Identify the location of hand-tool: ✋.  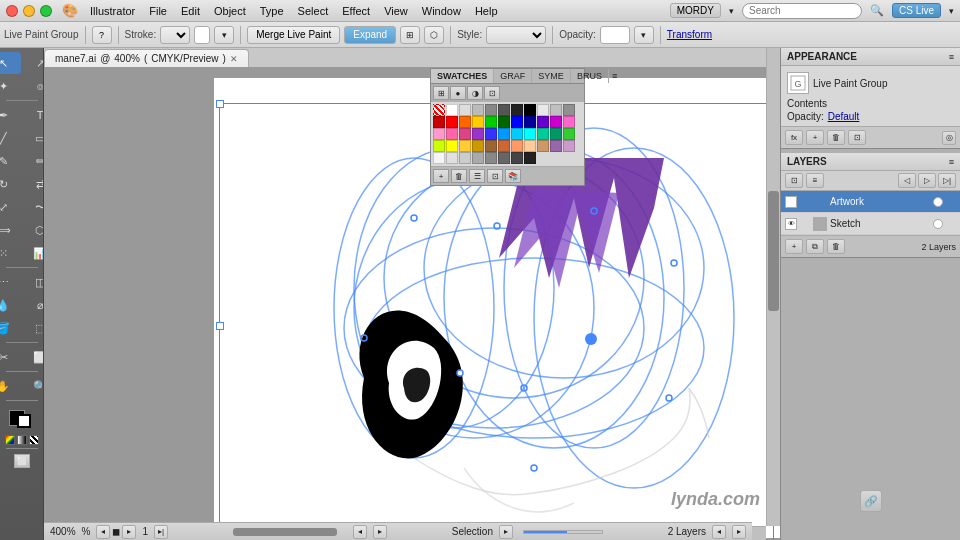
(10, 386).